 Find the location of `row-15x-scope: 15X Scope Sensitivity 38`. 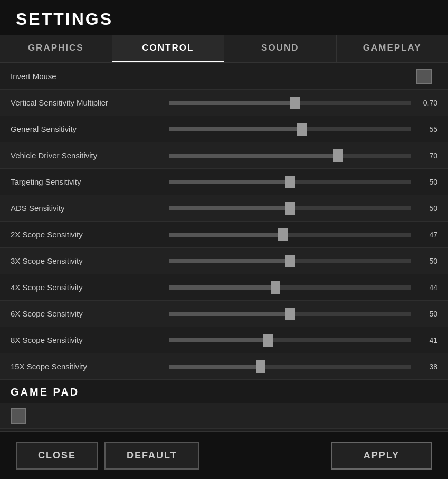

row-15x-scope: 15X Scope Sensitivity 38 is located at coordinates (224, 367).